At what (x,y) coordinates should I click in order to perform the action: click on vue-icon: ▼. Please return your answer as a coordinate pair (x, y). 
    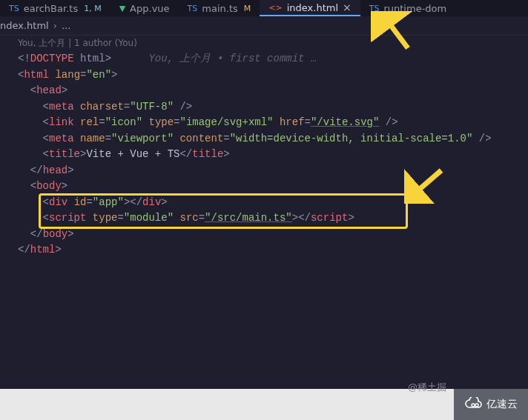
    Looking at the image, I should click on (122, 9).